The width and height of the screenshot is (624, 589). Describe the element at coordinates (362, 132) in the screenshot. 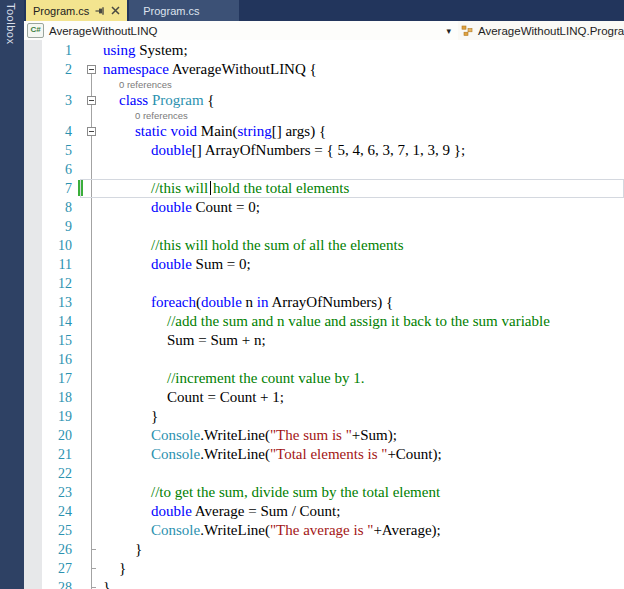

I see `code-line: static void Main(string[] args) {` at that location.